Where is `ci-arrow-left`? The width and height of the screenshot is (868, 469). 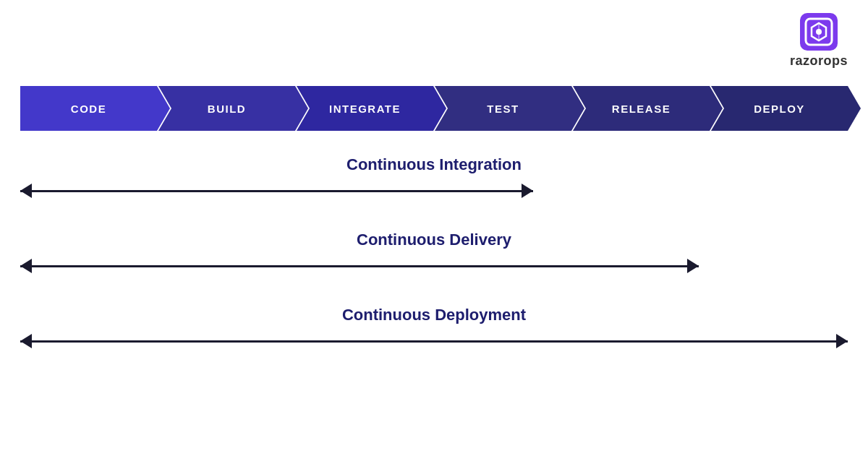
ci-arrow-left is located at coordinates (26, 191).